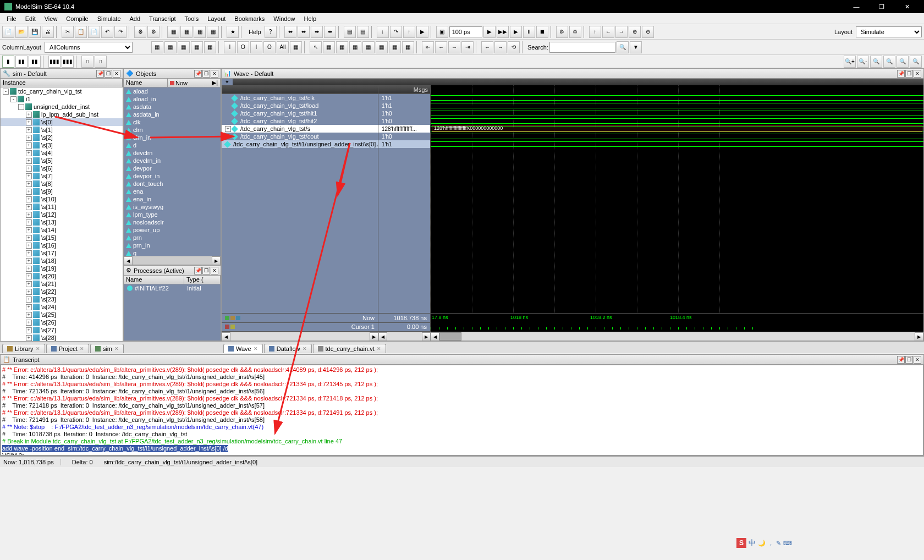 This screenshot has width=924, height=560. Describe the element at coordinates (409, 32) in the screenshot. I see `step-out-button: ↑` at that location.